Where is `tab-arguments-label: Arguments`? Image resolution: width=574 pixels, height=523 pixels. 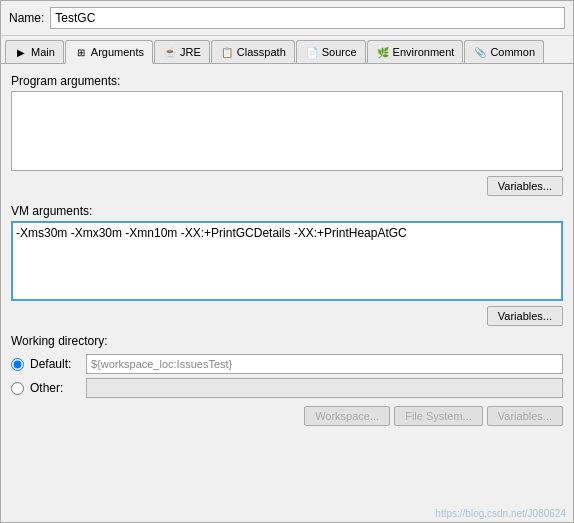
tab-arguments-label: Arguments is located at coordinates (118, 52).